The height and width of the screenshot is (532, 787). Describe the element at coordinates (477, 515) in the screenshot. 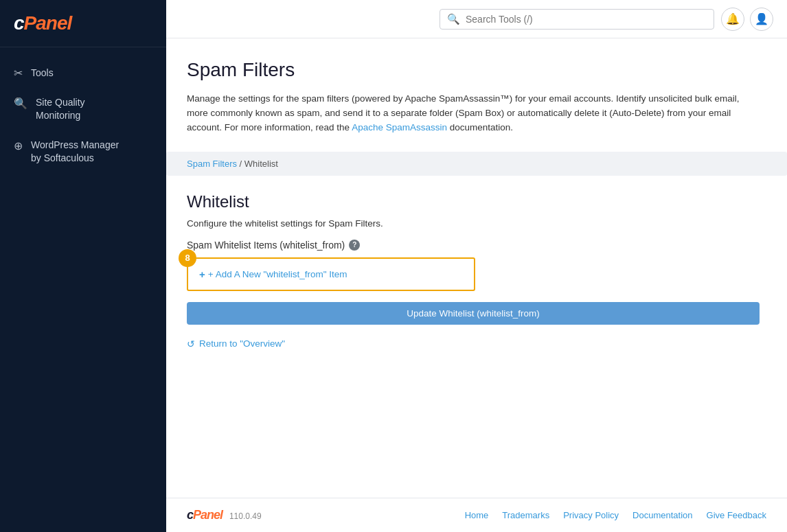

I see `footer-link-home: Home` at that location.